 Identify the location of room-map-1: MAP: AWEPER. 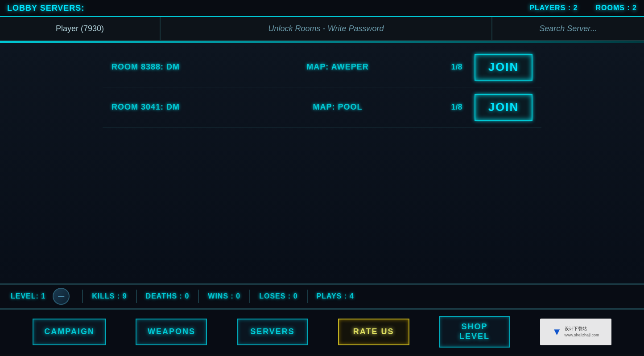
(338, 67).